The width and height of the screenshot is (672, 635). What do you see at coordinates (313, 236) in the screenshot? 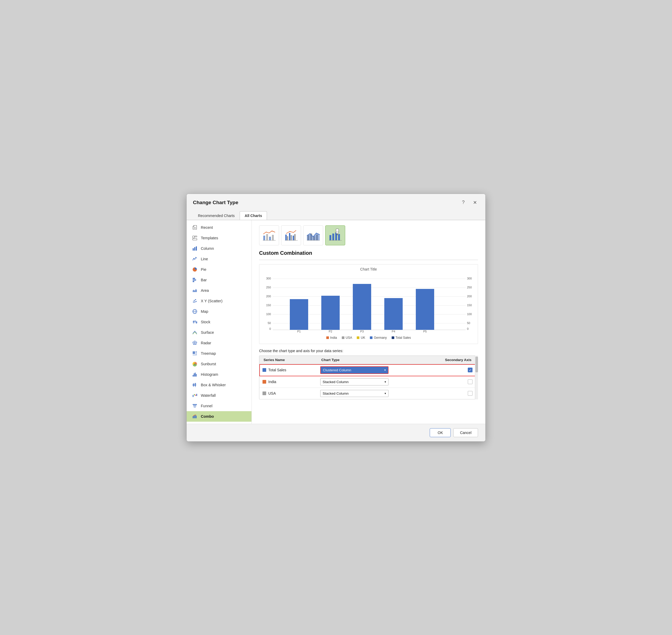
I see `chart-icon-area-col` at bounding box center [313, 236].